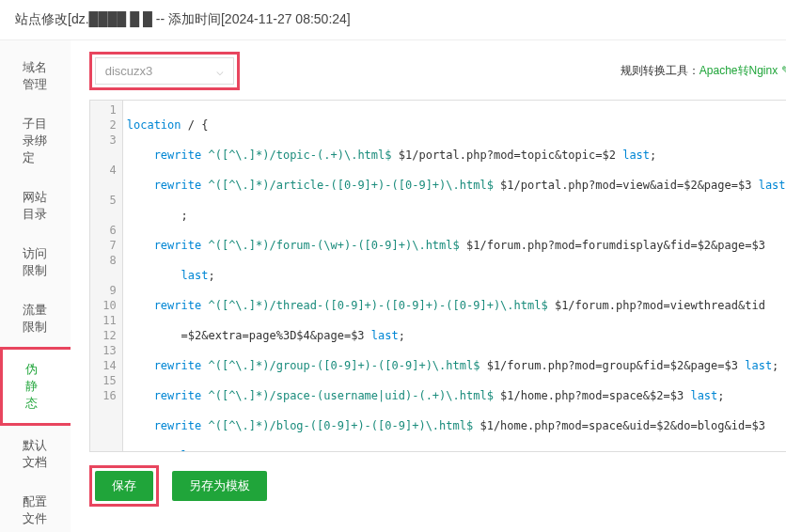 The height and width of the screenshot is (532, 786). What do you see at coordinates (182, 19) in the screenshot?
I see `header-title: 站点修改[dz.████ █ █ -- 添加时间[2024-11-27 08:5…` at bounding box center [182, 19].